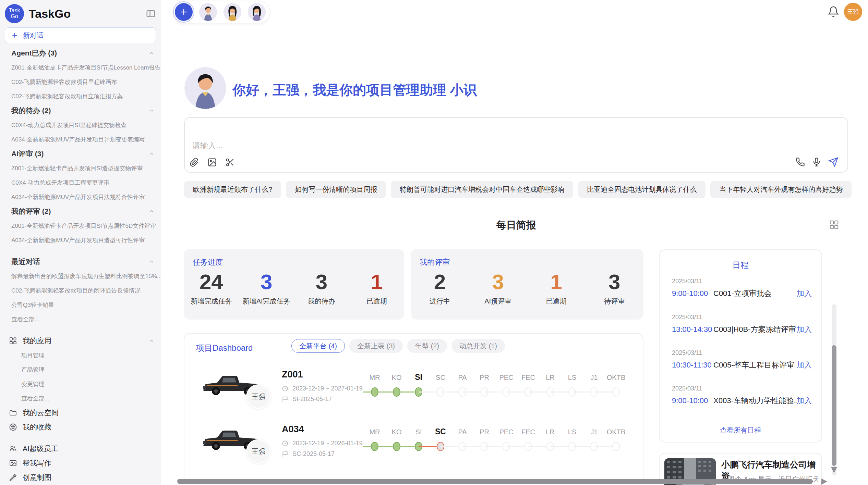 This screenshot has width=868, height=485. Describe the element at coordinates (224, 348) in the screenshot. I see `dashboard-title: 项目Dashboard` at that location.